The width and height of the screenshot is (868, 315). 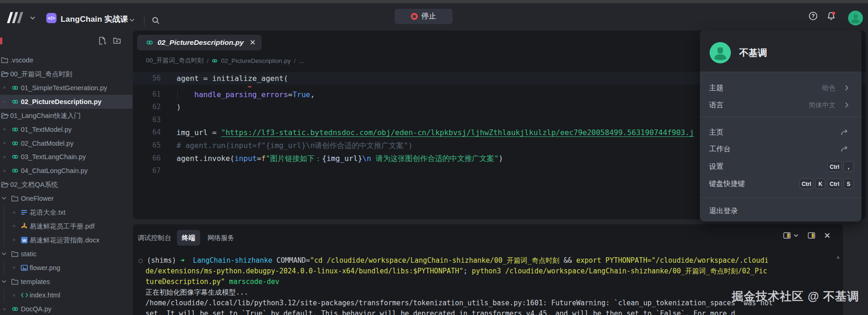 What do you see at coordinates (132, 20) in the screenshot?
I see `project-chevron-icon` at bounding box center [132, 20].